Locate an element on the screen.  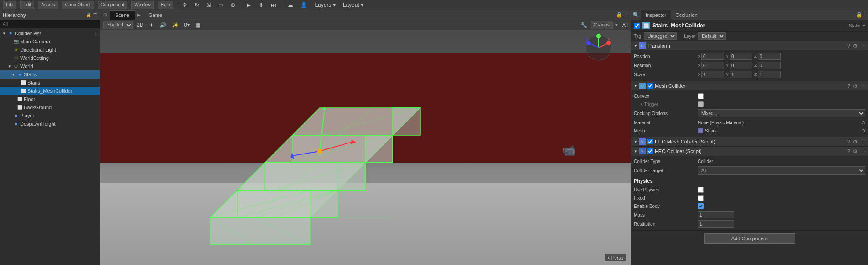
heo-collider-header: ▼ ✎ HEO Collider (Script) ? ⚙ ⋮ is located at coordinates (750, 151).